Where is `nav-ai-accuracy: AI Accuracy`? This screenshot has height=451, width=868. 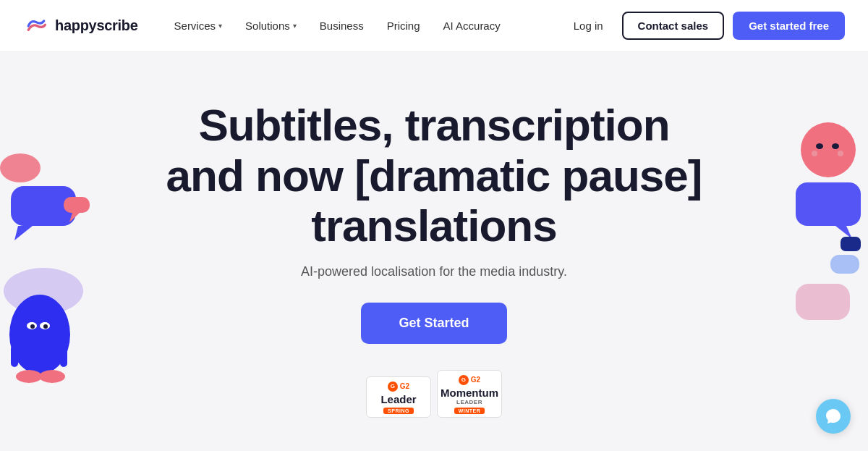 nav-ai-accuracy: AI Accuracy is located at coordinates (472, 26).